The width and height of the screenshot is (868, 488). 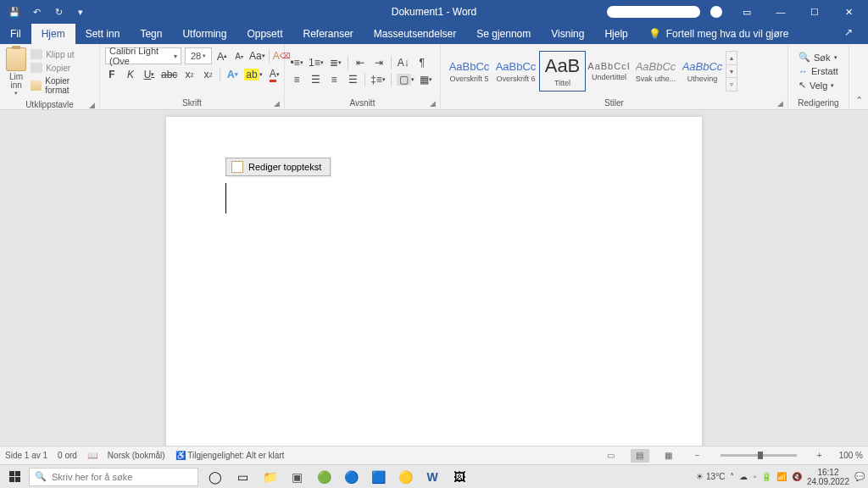 What do you see at coordinates (504, 34) in the screenshot?
I see `tab-review: Se gjennom` at bounding box center [504, 34].